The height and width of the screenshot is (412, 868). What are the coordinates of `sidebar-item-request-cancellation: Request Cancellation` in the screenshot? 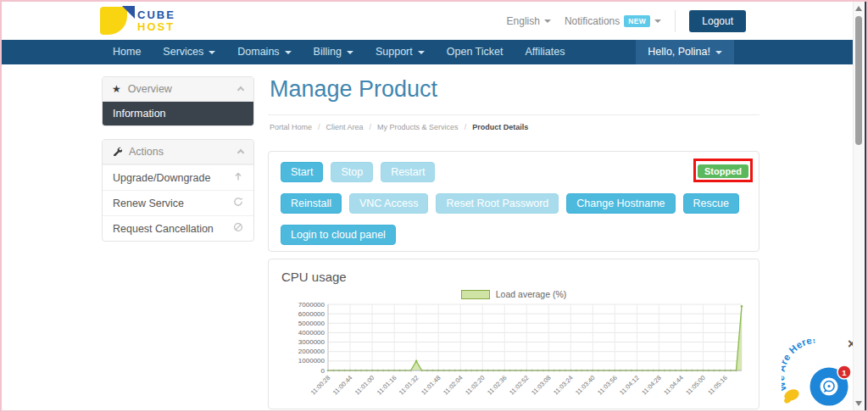 It's located at (178, 228).